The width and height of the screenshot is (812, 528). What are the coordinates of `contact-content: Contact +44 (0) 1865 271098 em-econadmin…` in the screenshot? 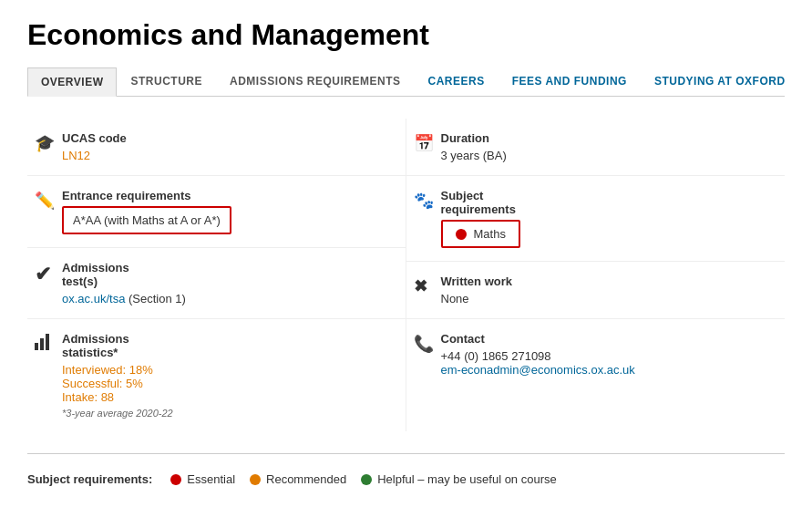 It's located at (610, 354).